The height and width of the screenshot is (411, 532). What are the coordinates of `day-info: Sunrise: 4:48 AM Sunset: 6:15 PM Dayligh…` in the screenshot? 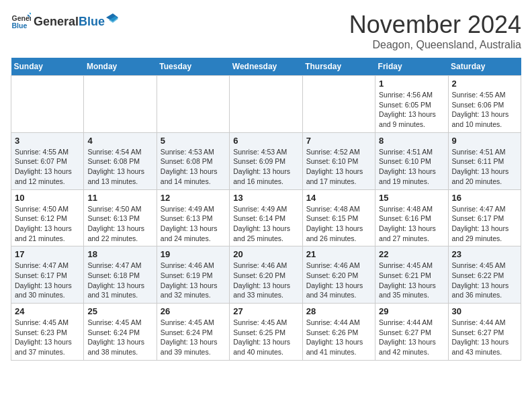 It's located at (339, 224).